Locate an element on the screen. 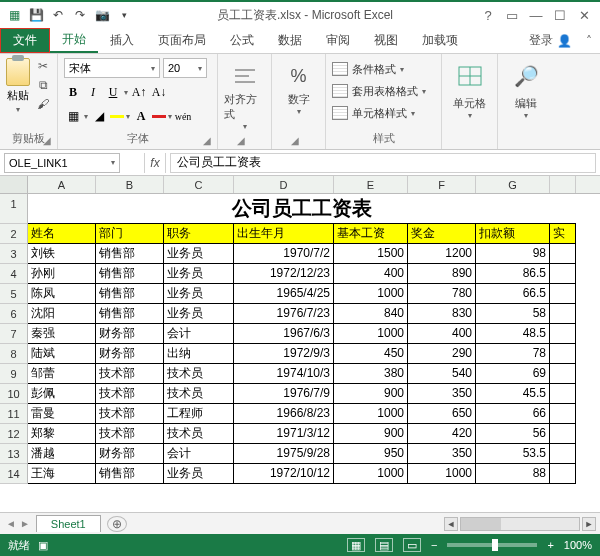  col-header: B is located at coordinates (130, 184).